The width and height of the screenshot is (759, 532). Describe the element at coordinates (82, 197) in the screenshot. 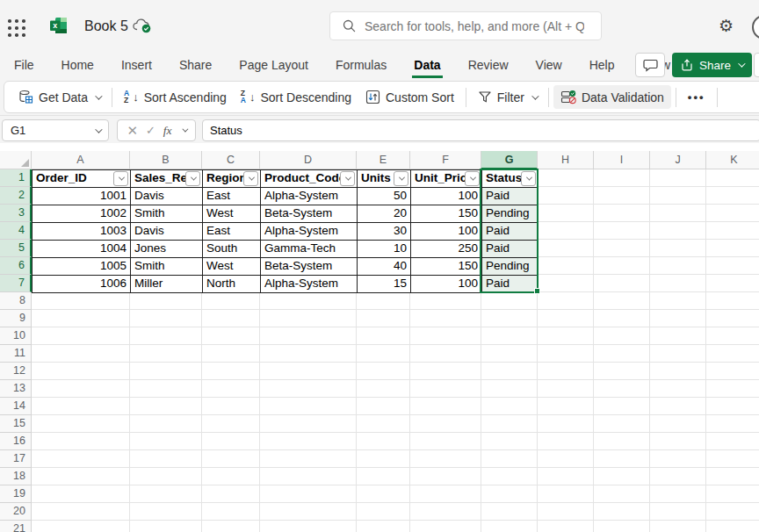

I see `cell: 1001` at that location.